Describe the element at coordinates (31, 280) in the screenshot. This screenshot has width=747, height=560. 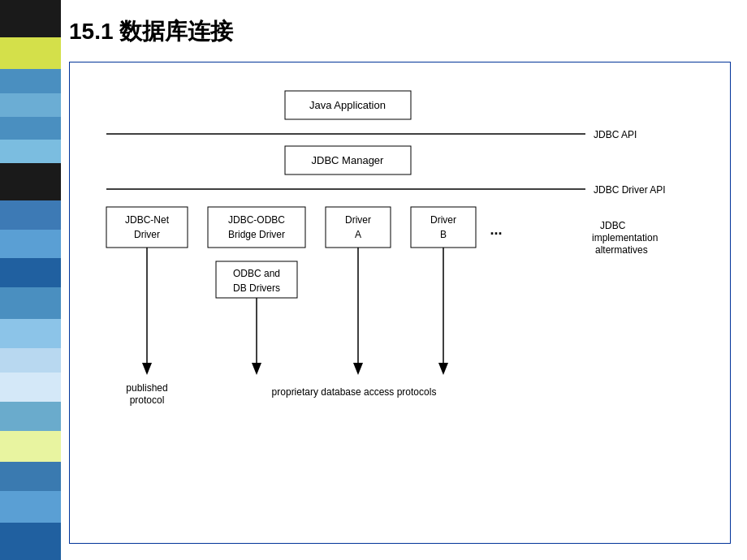
I see `sidebar` at that location.